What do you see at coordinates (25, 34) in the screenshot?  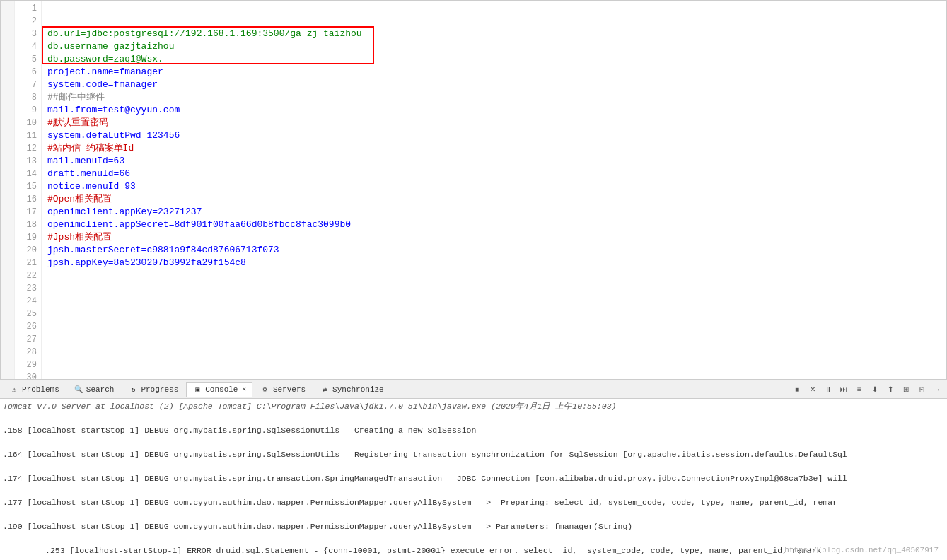 I see `line-number: 3` at bounding box center [25, 34].